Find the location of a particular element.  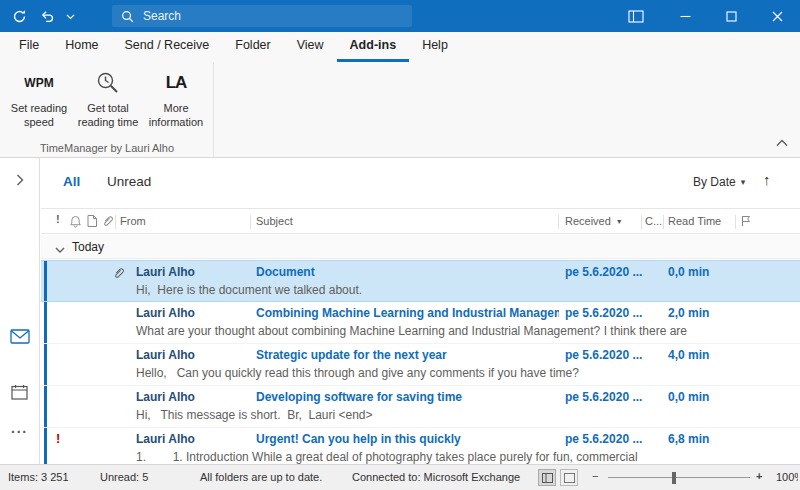

connection-status: Connected to: Microsoft Exchange is located at coordinates (436, 477).